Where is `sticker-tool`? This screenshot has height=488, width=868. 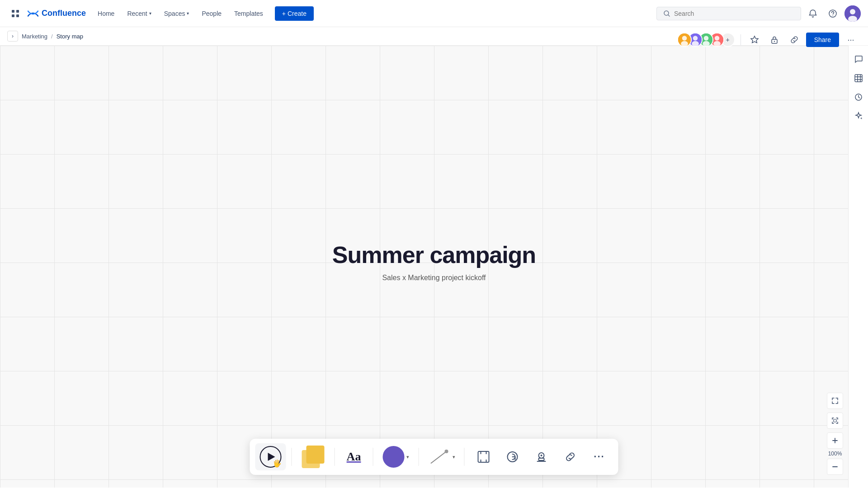 sticker-tool is located at coordinates (513, 457).